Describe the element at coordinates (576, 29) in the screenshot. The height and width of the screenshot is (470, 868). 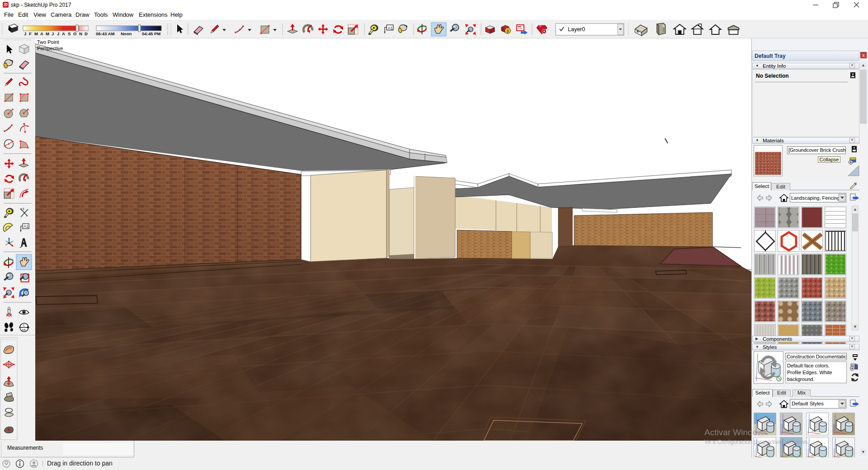
I see `svg-text: Layer0` at that location.